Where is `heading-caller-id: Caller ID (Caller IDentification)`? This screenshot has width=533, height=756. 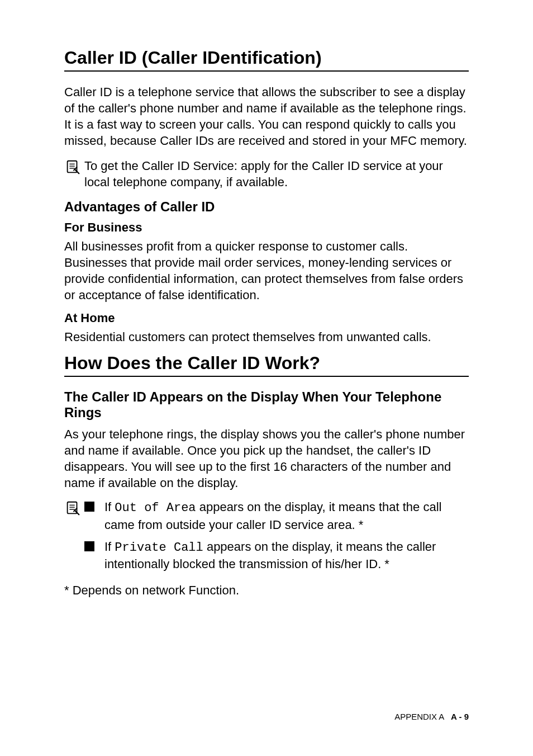 heading-caller-id: Caller ID (Caller IDentification) is located at coordinates (266, 59).